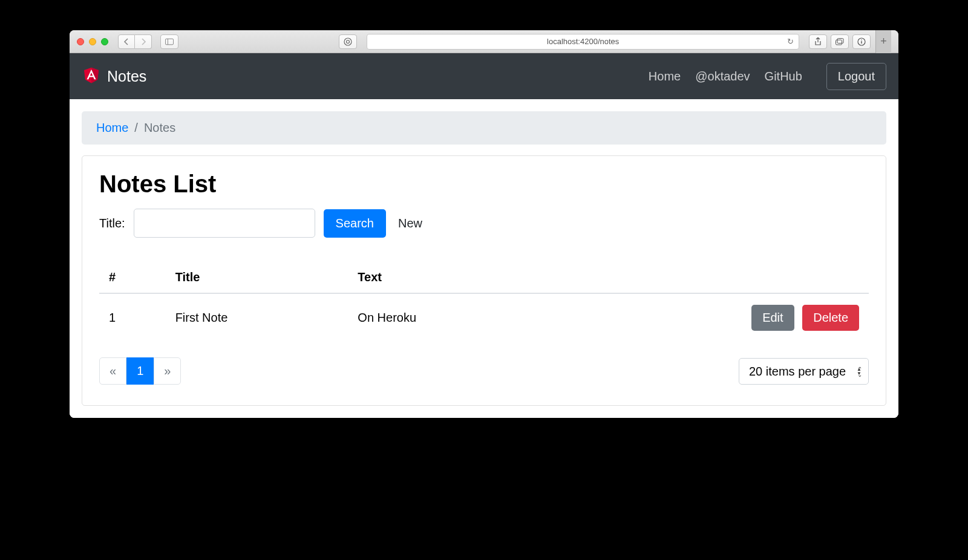 The image size is (968, 560). What do you see at coordinates (484, 302) in the screenshot?
I see `notes-table: # Title Text 1 First Note On Heroku Edit…` at bounding box center [484, 302].